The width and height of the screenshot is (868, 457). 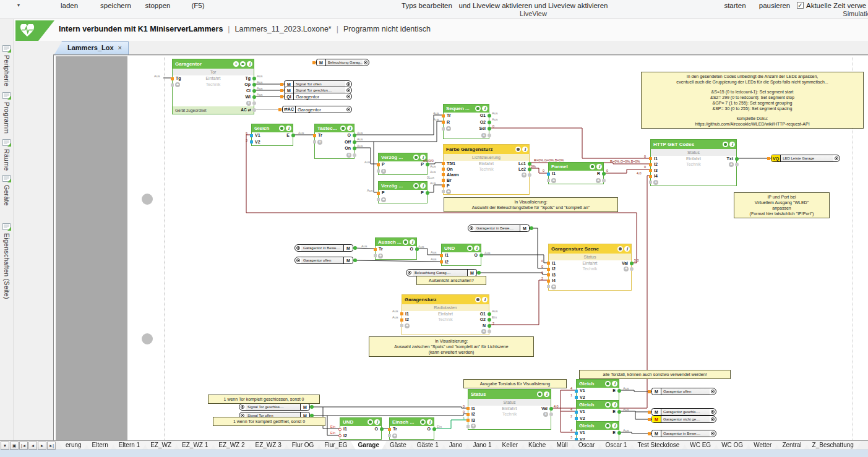 I want to click on memory-flag: QIGaragentor, so click(x=318, y=96).